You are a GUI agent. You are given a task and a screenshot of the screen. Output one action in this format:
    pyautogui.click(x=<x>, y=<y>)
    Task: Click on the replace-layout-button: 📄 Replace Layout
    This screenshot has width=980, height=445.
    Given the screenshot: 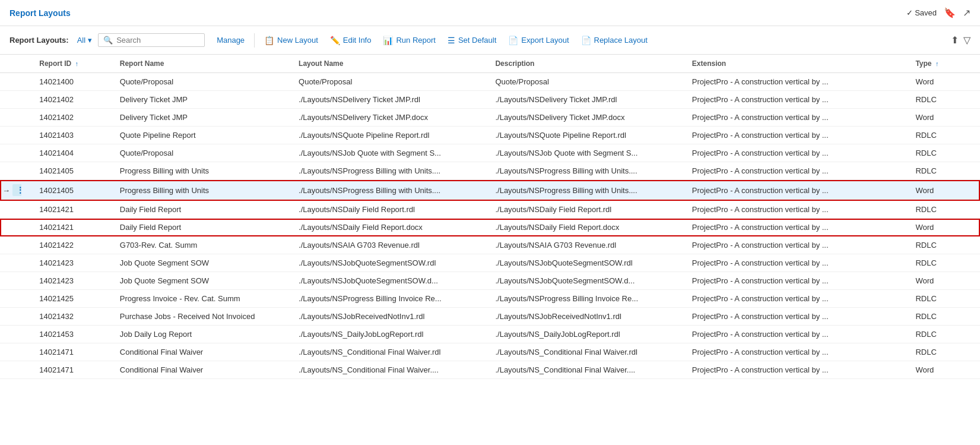 What is the action you would take?
    pyautogui.click(x=614, y=40)
    